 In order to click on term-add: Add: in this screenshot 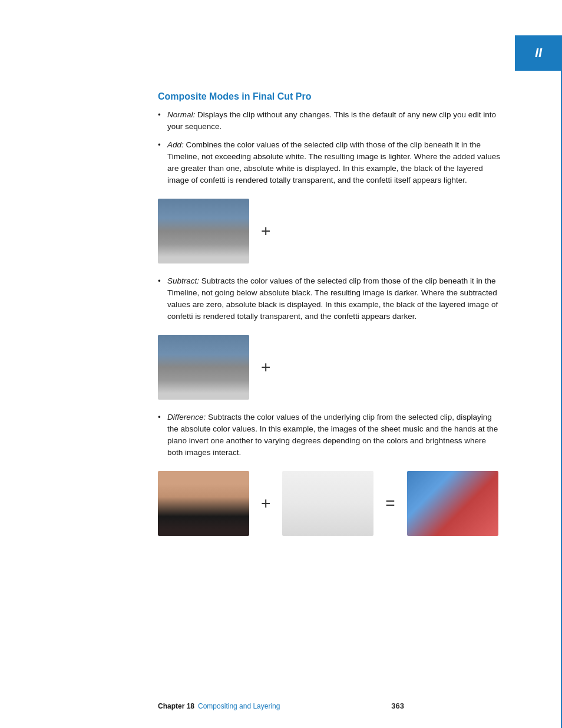, I will do `click(176, 145)`.